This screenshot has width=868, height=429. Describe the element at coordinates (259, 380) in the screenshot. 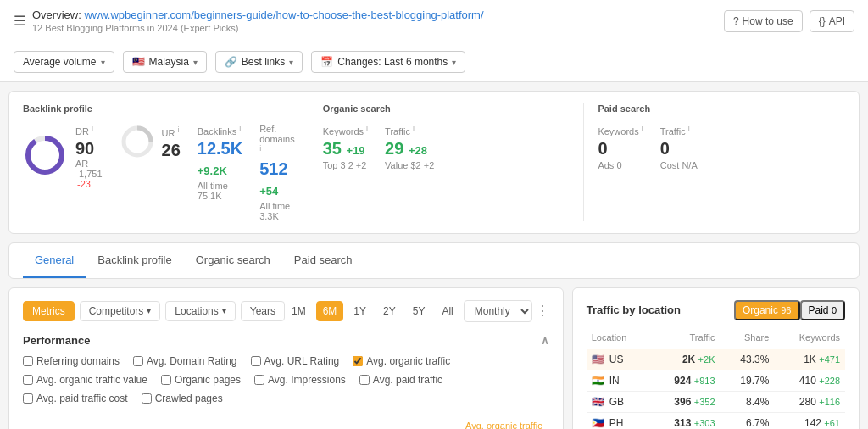

I see `cb-avg-impressions-input` at that location.